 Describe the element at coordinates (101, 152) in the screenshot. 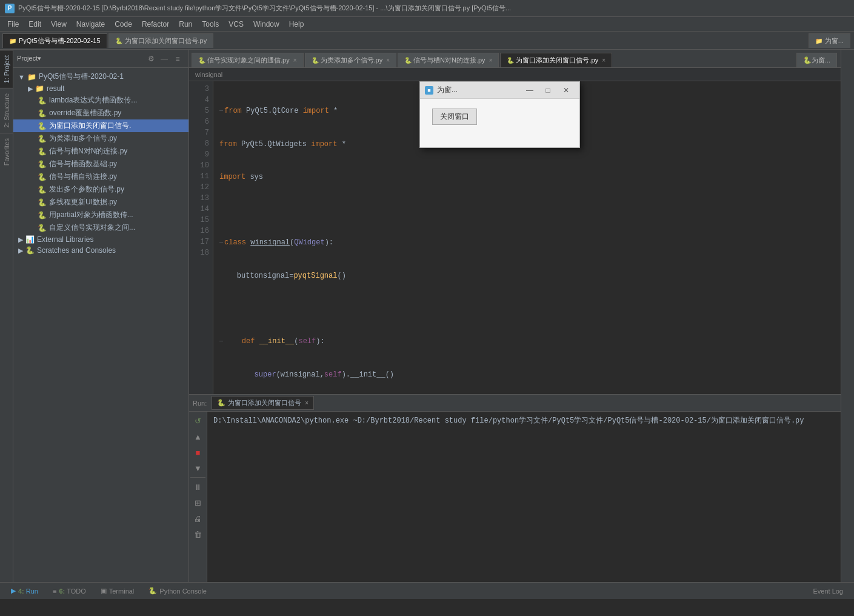

I see `tree-item-nn: 🐍 信号与槽N对N的连接.py` at that location.